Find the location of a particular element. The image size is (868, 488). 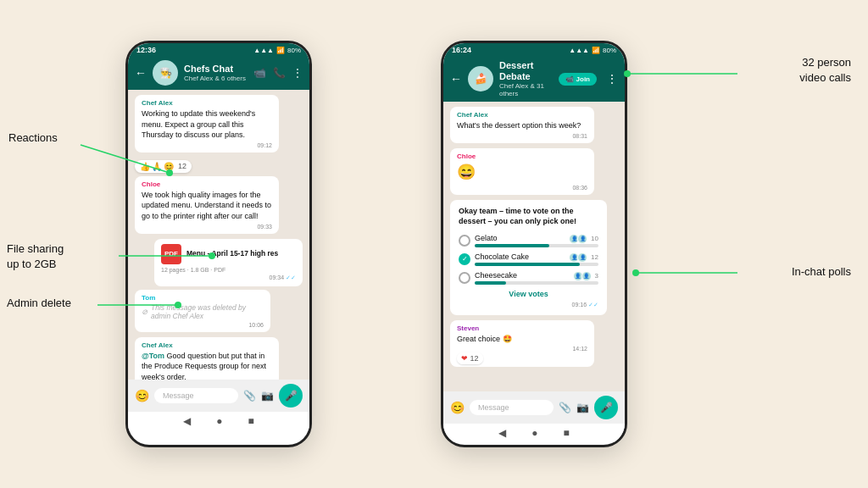

message-chef-alex: Chef Alex Working to update this weekend… is located at coordinates (207, 124).